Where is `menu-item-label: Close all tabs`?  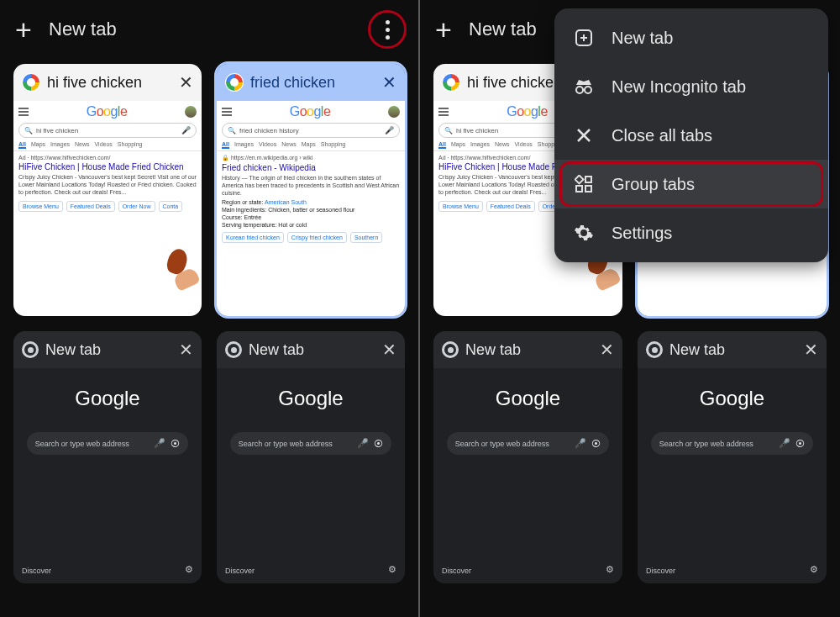 menu-item-label: Close all tabs is located at coordinates (662, 136).